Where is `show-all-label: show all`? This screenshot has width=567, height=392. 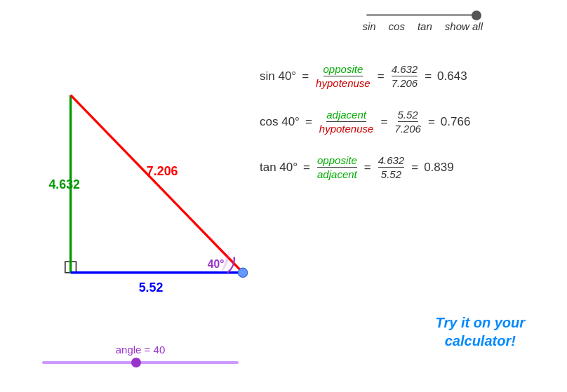 show-all-label: show all is located at coordinates (464, 27).